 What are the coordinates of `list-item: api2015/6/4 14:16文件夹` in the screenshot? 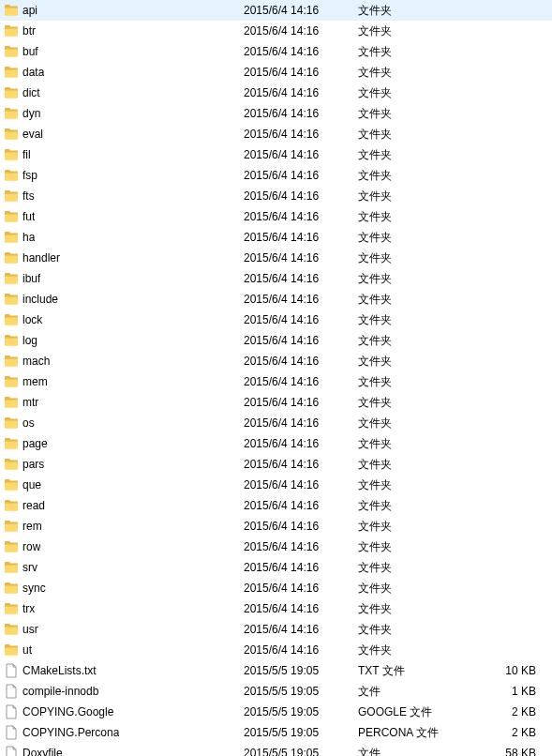 It's located at (276, 10).